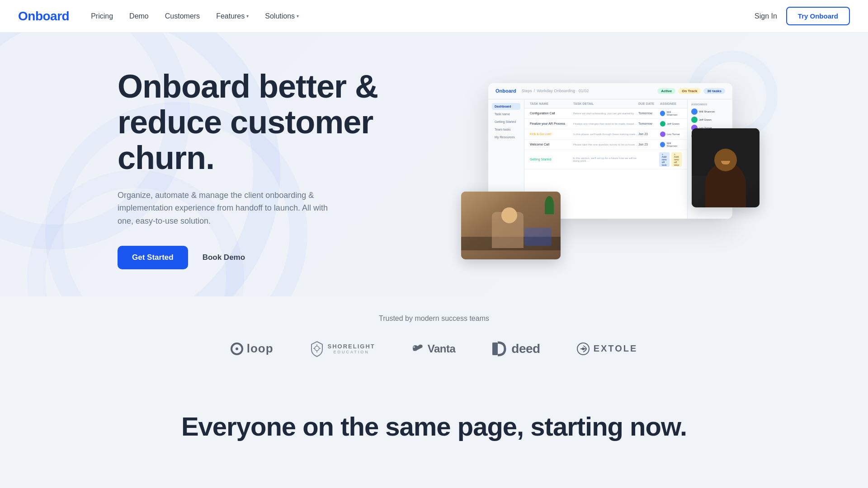  Describe the element at coordinates (317, 349) in the screenshot. I see `shorelight-shield-icon` at that location.